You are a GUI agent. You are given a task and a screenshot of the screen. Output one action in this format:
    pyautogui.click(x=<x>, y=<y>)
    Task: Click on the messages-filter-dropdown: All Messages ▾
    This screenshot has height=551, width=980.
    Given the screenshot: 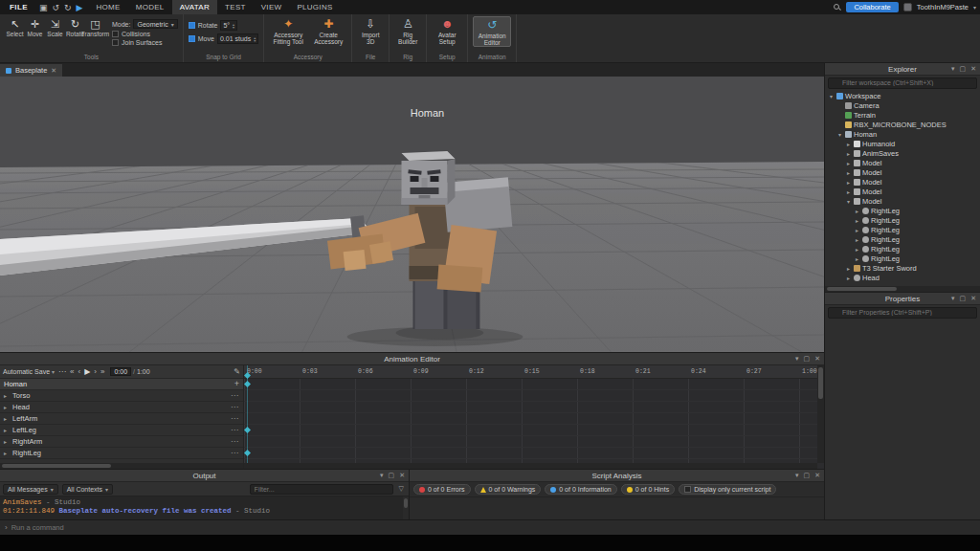 What is the action you would take?
    pyautogui.click(x=31, y=490)
    